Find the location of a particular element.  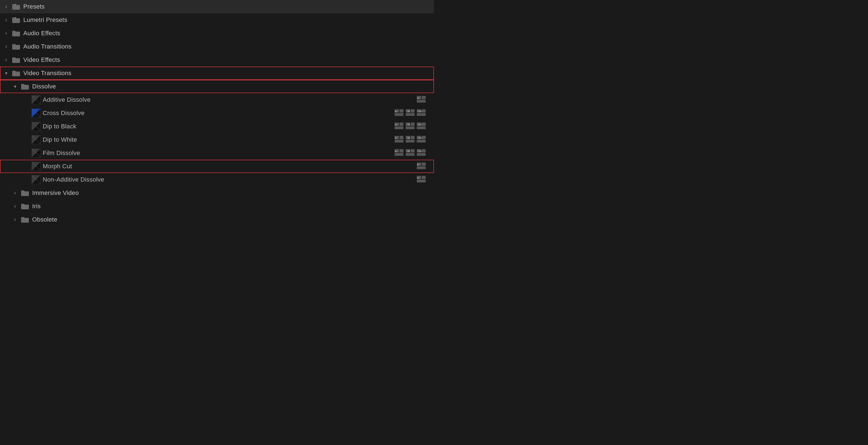

item-label: Dip to White is located at coordinates (218, 140).